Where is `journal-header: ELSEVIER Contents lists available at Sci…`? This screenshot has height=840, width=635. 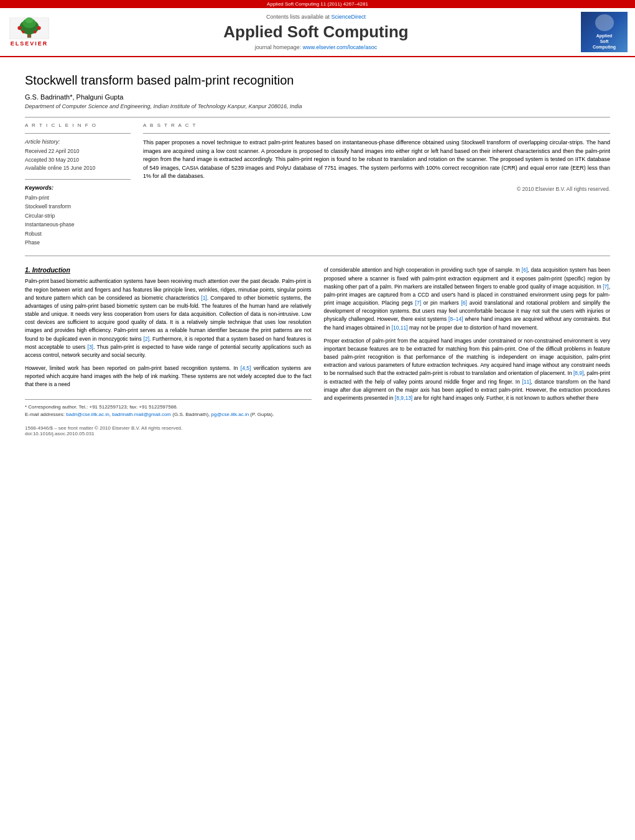 journal-header: ELSEVIER Contents lists available at Sci… is located at coordinates (317, 32).